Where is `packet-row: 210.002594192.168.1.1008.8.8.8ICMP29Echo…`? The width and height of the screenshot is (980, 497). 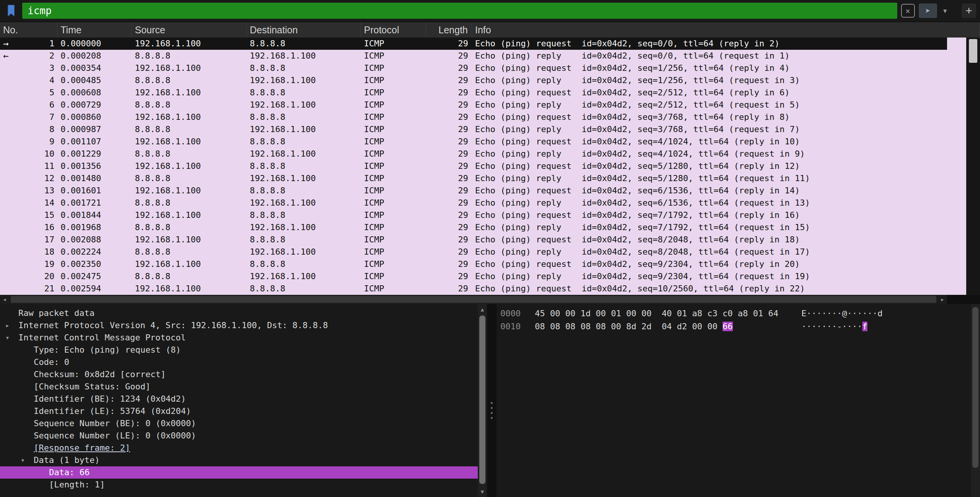 packet-row: 210.002594192.168.1.1008.8.8.8ICMP29Echo… is located at coordinates (474, 289).